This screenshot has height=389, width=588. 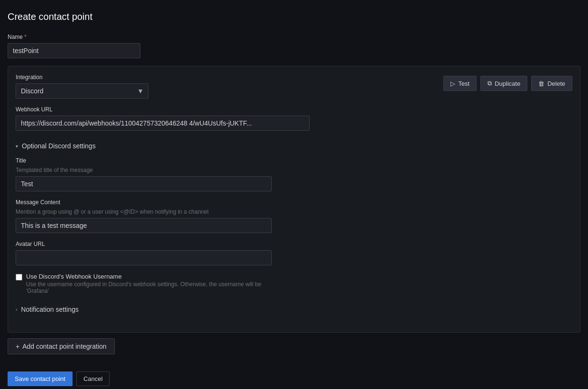 What do you see at coordinates (26, 37) in the screenshot?
I see `name-required-indicator: *` at bounding box center [26, 37].